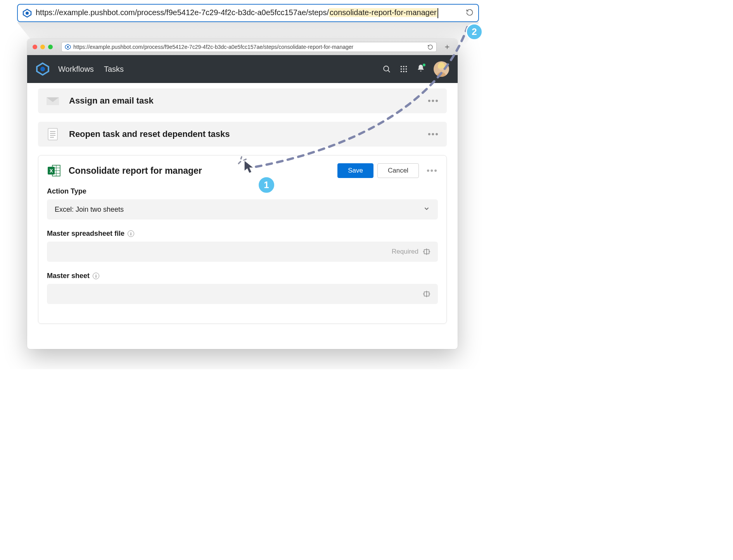  Describe the element at coordinates (51, 171) in the screenshot. I see `svg-text: X` at that location.